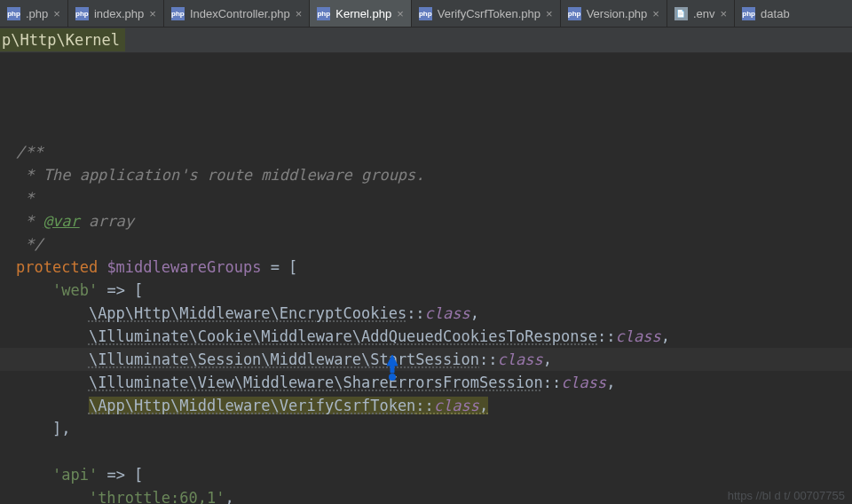 The height and width of the screenshot is (504, 852). What do you see at coordinates (705, 14) in the screenshot?
I see `tab-label: .env` at bounding box center [705, 14].